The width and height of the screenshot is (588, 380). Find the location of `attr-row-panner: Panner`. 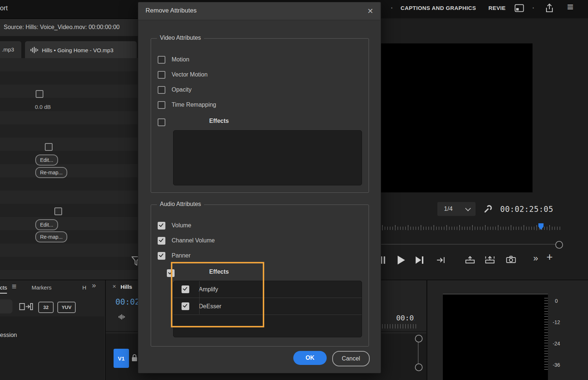

attr-row-panner: Panner is located at coordinates (174, 256).